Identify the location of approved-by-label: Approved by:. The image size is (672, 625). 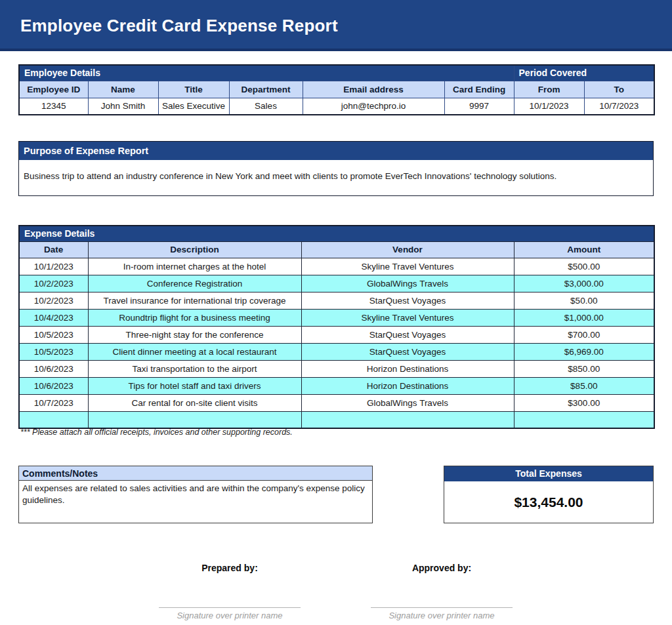
(442, 568).